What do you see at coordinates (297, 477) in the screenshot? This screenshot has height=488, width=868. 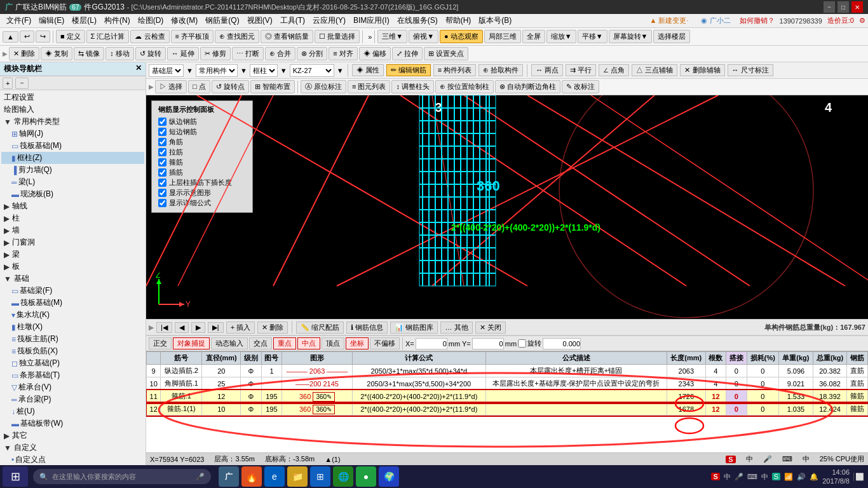 I see `taskbar-app-folder: 📁` at bounding box center [297, 477].